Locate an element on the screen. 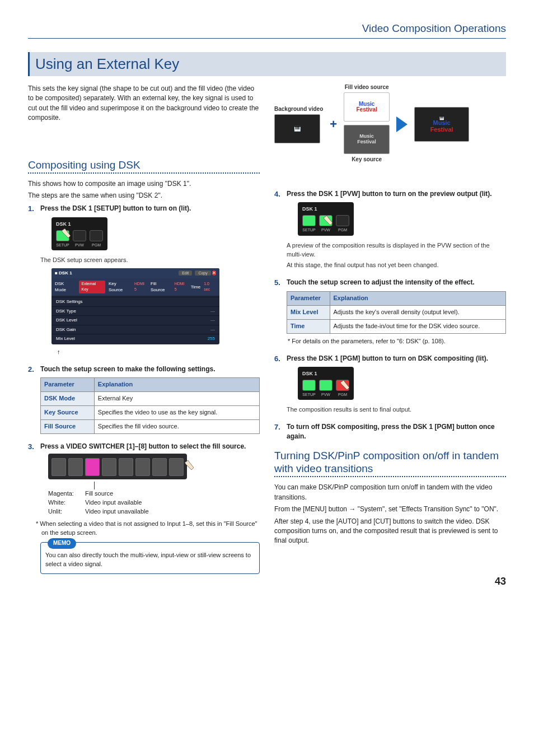  step-title: Press the DSK 1 [PVW] button to turn on … is located at coordinates (390, 194).